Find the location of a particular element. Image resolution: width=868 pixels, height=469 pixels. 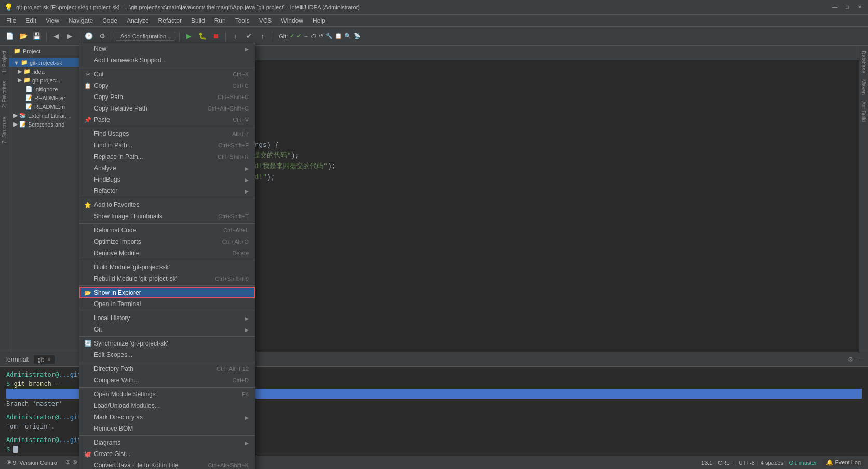

ctx-find-usages-label: Find Usages is located at coordinates (159, 134).